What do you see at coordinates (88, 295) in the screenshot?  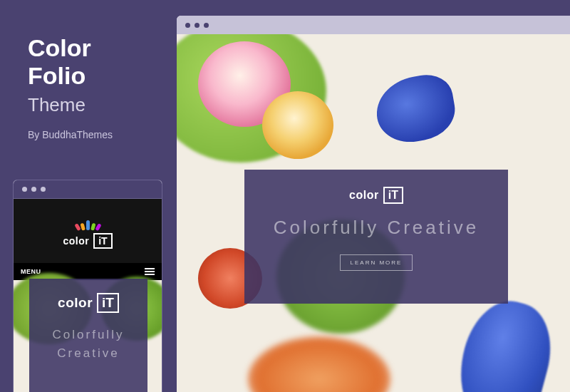 I see `mobile-content: color iT MENU color iT Colorfully Creati…` at bounding box center [88, 295].